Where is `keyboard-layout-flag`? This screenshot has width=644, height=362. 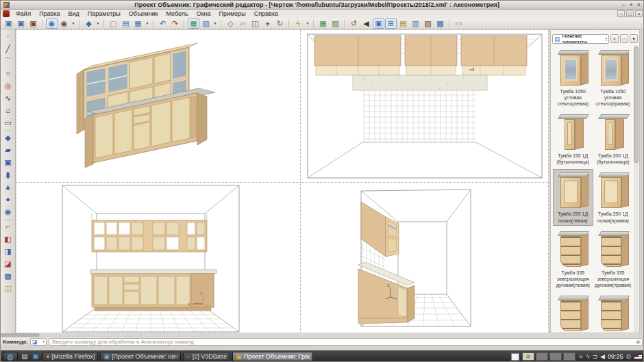 keyboard-layout-flag is located at coordinates (639, 357).